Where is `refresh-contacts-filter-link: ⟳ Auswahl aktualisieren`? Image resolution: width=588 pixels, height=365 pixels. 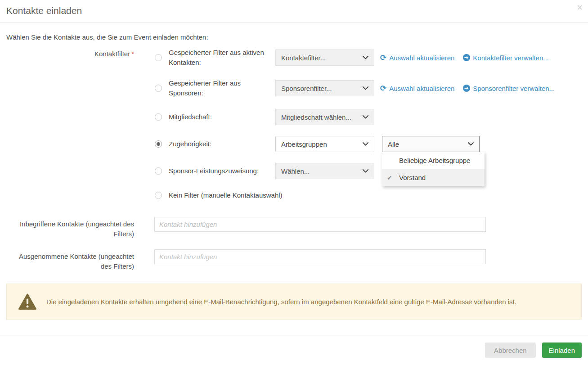 refresh-contacts-filter-link: ⟳ Auswahl aktualisieren is located at coordinates (417, 58).